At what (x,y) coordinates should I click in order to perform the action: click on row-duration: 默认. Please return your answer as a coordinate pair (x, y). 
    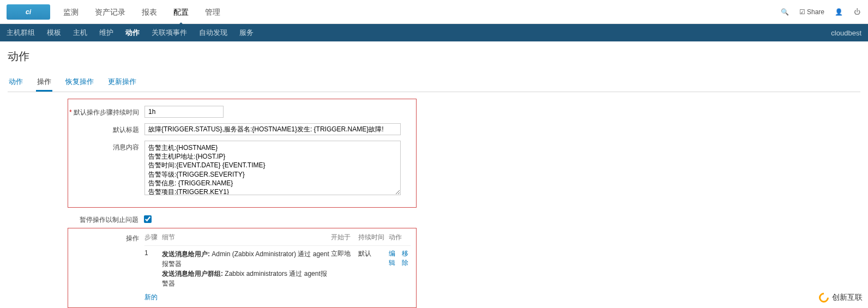
    Looking at the image, I should click on (373, 269).